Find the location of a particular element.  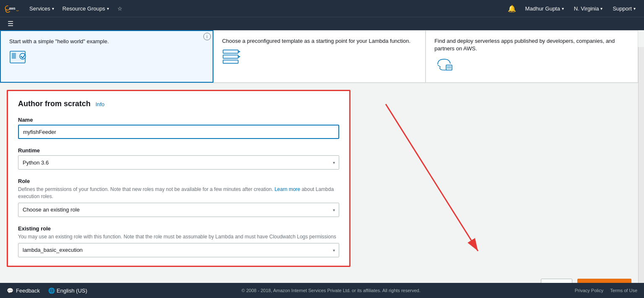

role-select-wrapper: Choose an existing role ▾ is located at coordinates (179, 210).